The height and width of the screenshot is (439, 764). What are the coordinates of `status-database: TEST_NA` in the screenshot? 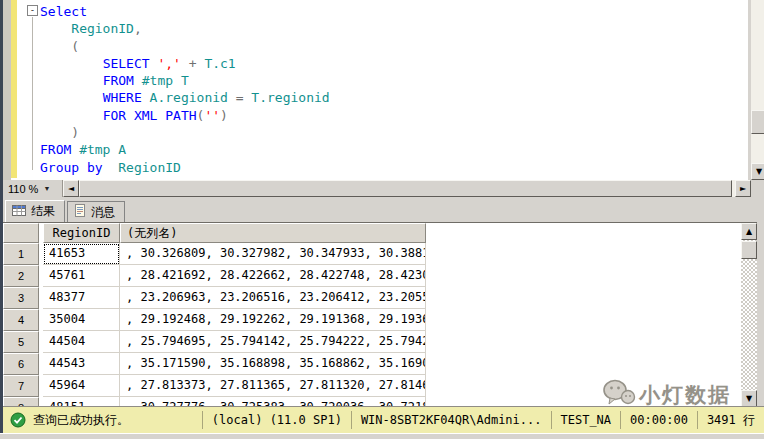 It's located at (586, 420).